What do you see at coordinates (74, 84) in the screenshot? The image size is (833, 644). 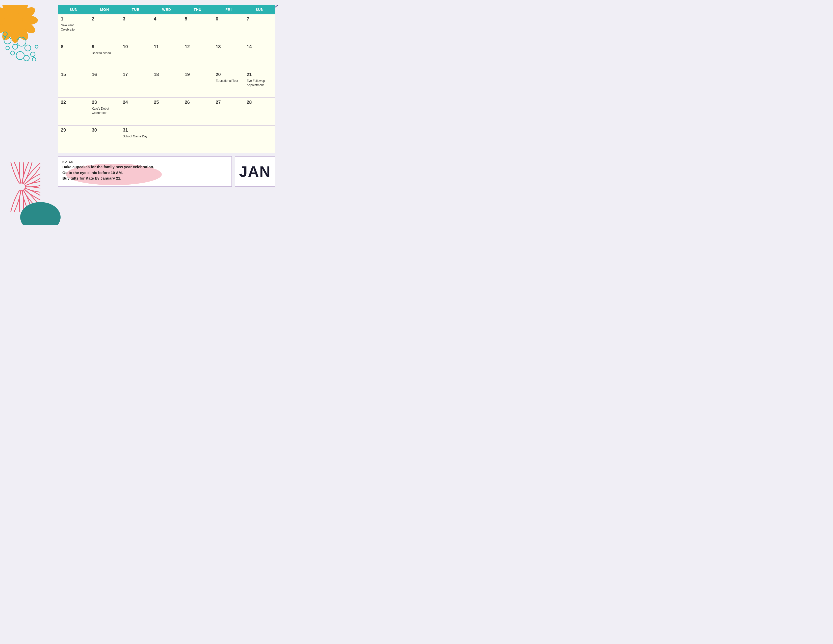 I see `calendar-cell-15: 15` at bounding box center [74, 84].